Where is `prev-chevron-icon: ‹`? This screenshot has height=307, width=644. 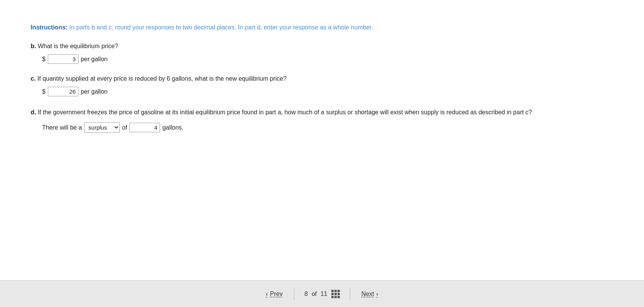 prev-chevron-icon: ‹ is located at coordinates (267, 294).